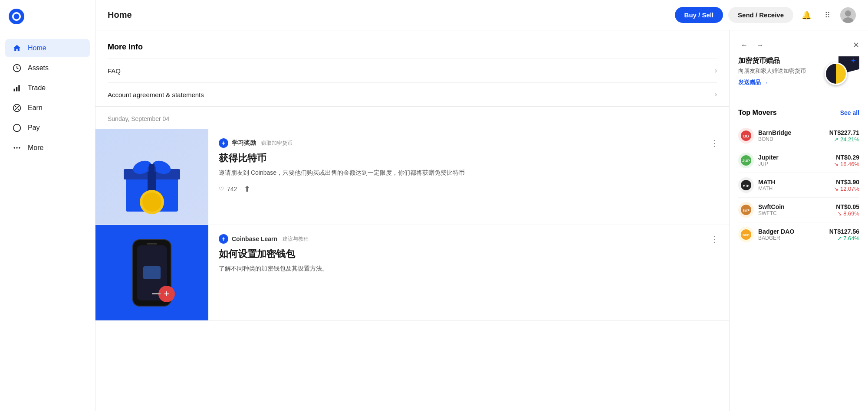  Describe the element at coordinates (842, 74) in the screenshot. I see `gift-panel-illustration: ✦` at that location.